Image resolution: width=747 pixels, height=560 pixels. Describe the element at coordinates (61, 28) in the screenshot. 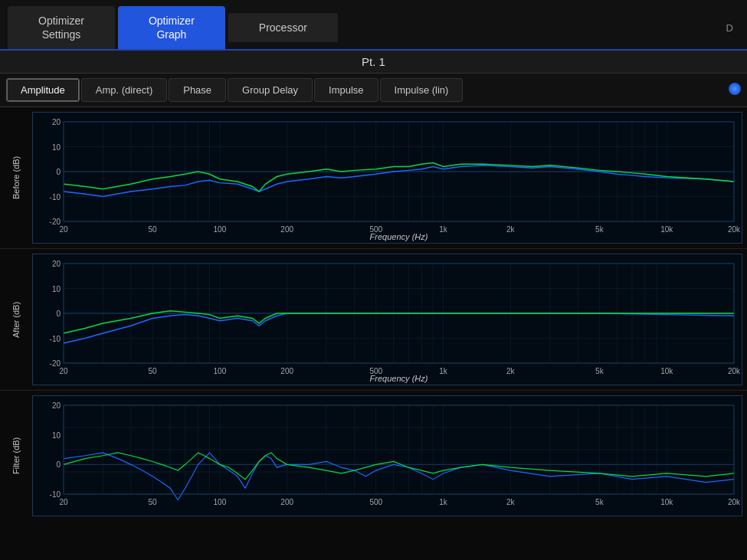

I see `tab-optimizer-settings: Optimizer Settings` at that location.